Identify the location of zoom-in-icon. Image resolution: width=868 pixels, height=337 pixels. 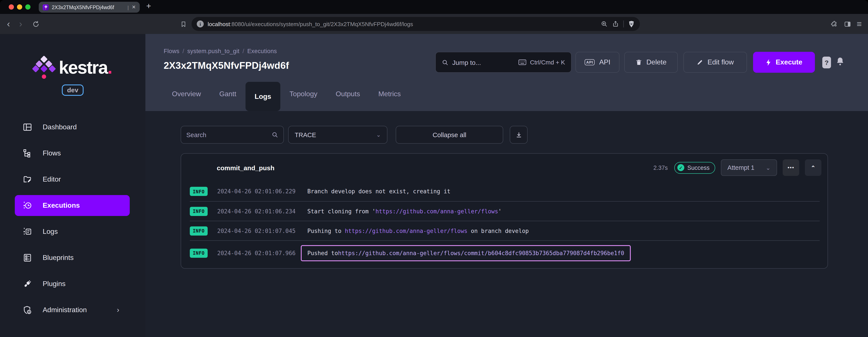
(604, 24).